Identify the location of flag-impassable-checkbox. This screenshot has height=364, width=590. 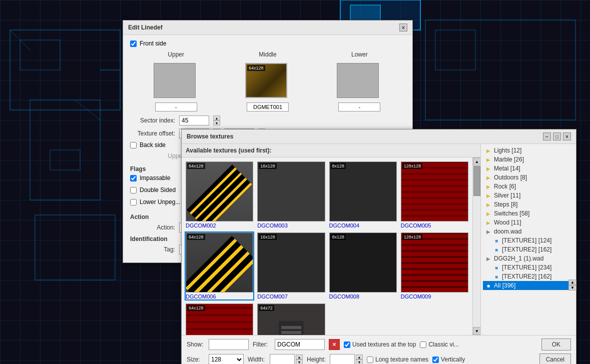
(133, 178).